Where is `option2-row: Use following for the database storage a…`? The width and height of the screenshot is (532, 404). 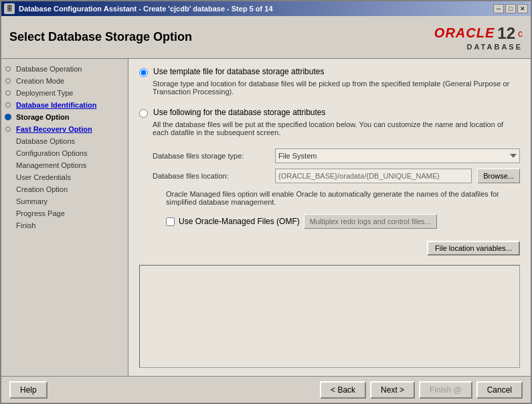
option2-row: Use following for the database storage a… is located at coordinates (329, 112).